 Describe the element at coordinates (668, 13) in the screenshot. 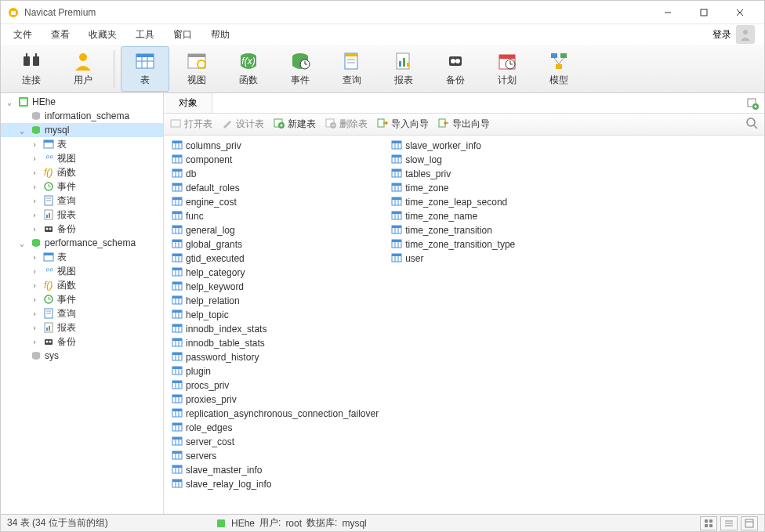

I see `minimize-button` at that location.